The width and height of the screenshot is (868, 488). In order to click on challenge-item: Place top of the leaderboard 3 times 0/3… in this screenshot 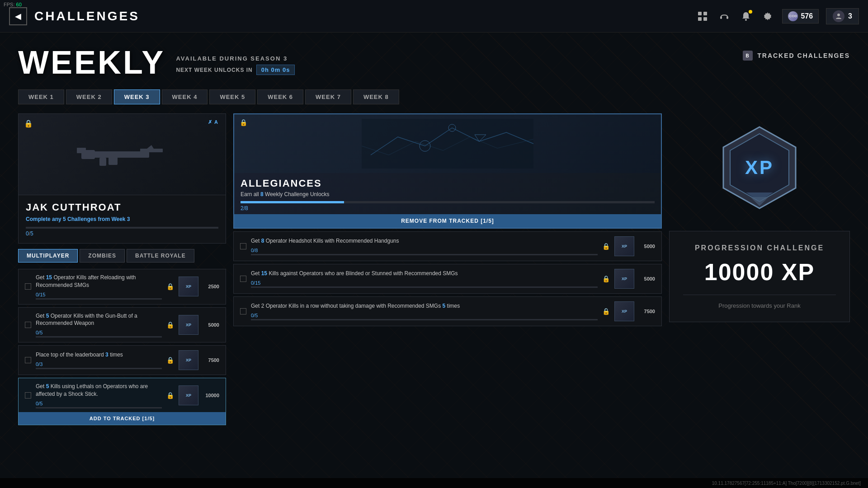, I will do `click(122, 360)`.